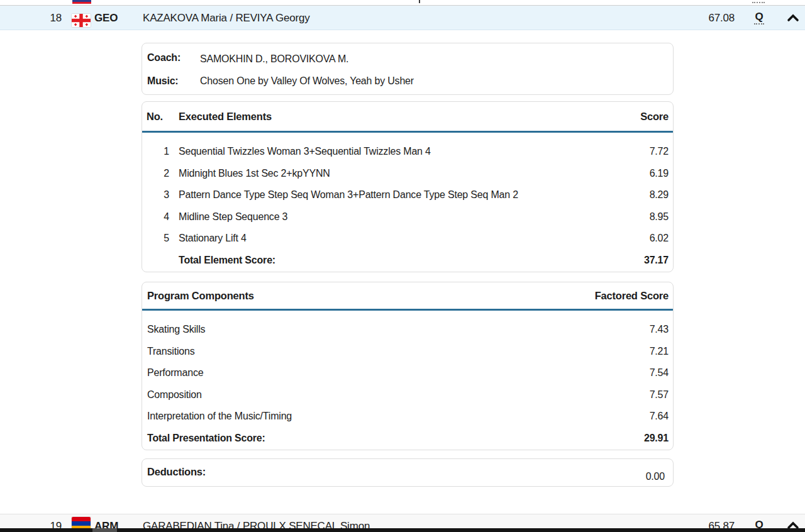 This screenshot has height=532, width=805. What do you see at coordinates (233, 218) in the screenshot?
I see `element-name: Midline Step Sequence 3` at bounding box center [233, 218].